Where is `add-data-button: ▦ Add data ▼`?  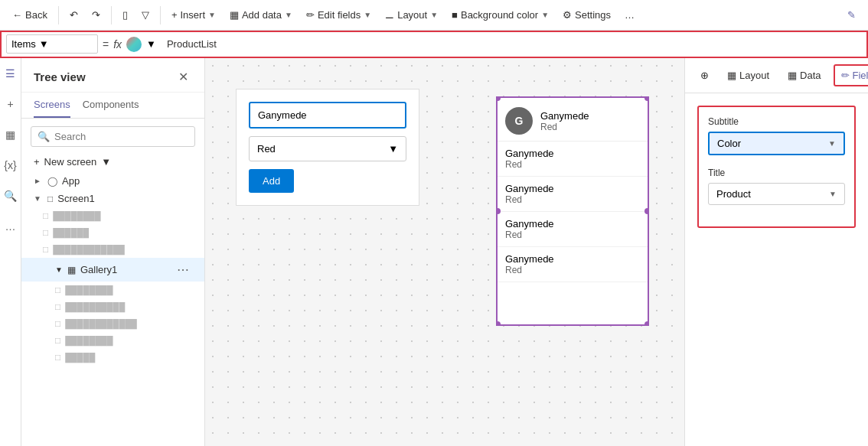
add-data-button: ▦ Add data ▼ is located at coordinates (261, 15).